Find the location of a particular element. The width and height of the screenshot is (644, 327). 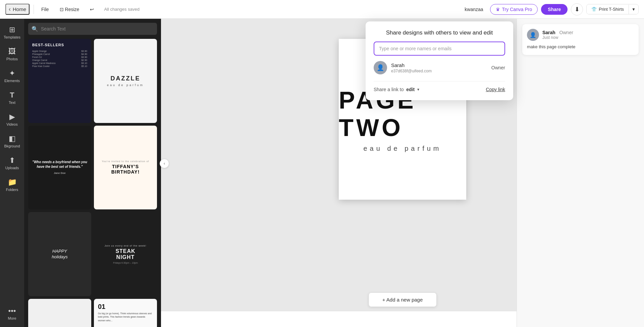

undo-icon: ↩ is located at coordinates (92, 9).